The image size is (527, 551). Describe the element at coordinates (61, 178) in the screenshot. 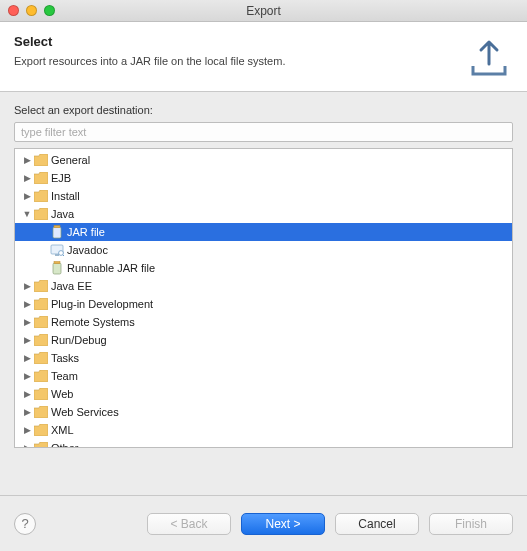

I see `tree-item-label: EJB` at that location.